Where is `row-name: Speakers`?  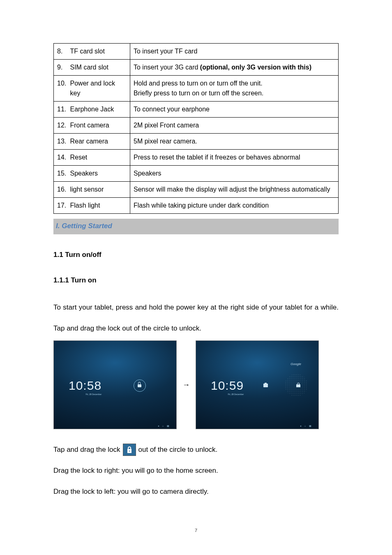 row-name: Speakers is located at coordinates (99, 173).